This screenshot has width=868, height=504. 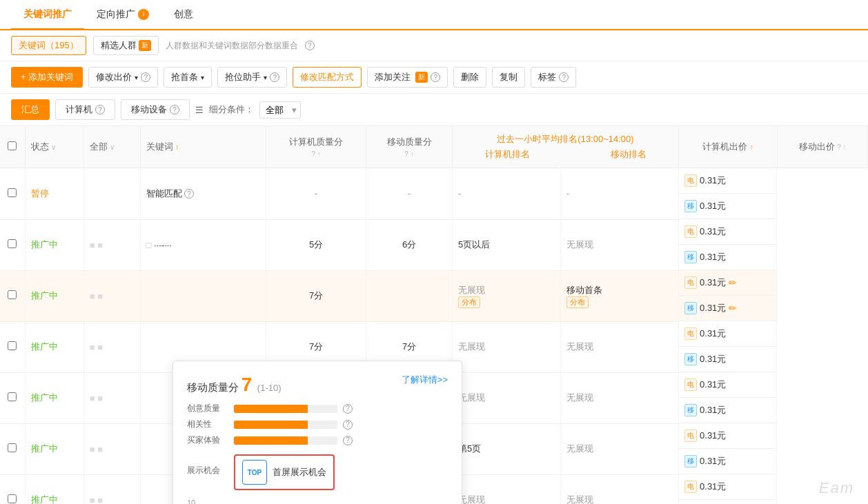 What do you see at coordinates (208, 440) in the screenshot?
I see `metric-label-experience: 买家体验` at bounding box center [208, 440].